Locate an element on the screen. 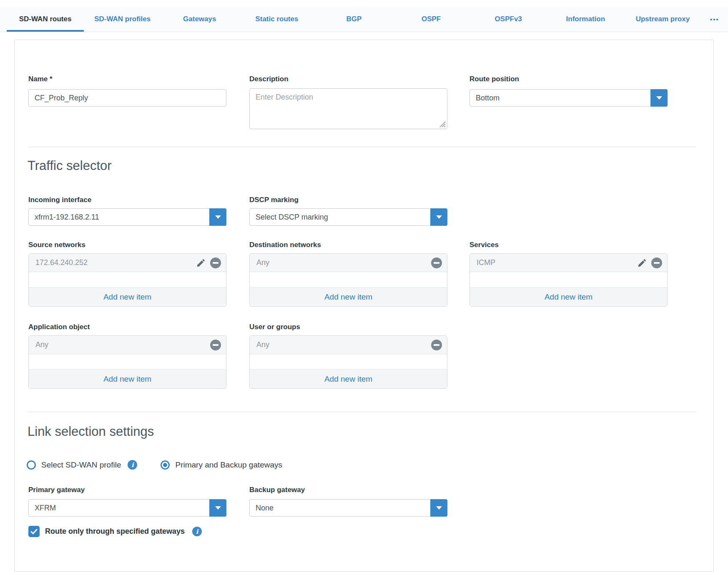  incoming-interface-value: xfrm1-192.168.2.11 is located at coordinates (128, 217).